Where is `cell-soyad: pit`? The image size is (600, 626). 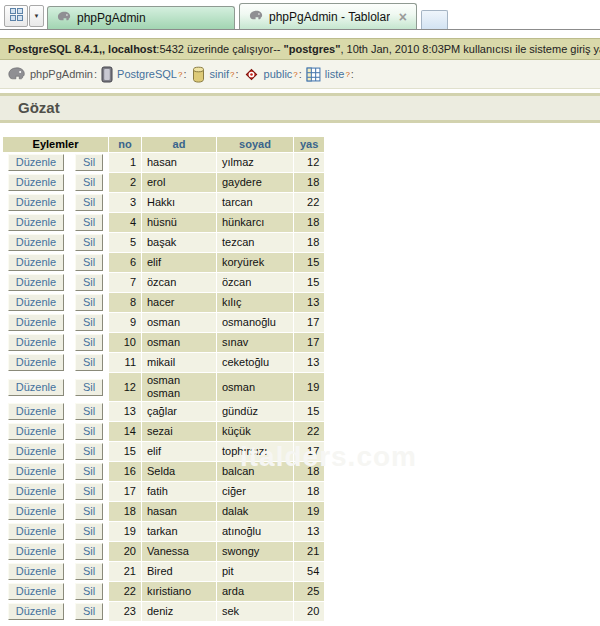 cell-soyad: pit is located at coordinates (255, 572).